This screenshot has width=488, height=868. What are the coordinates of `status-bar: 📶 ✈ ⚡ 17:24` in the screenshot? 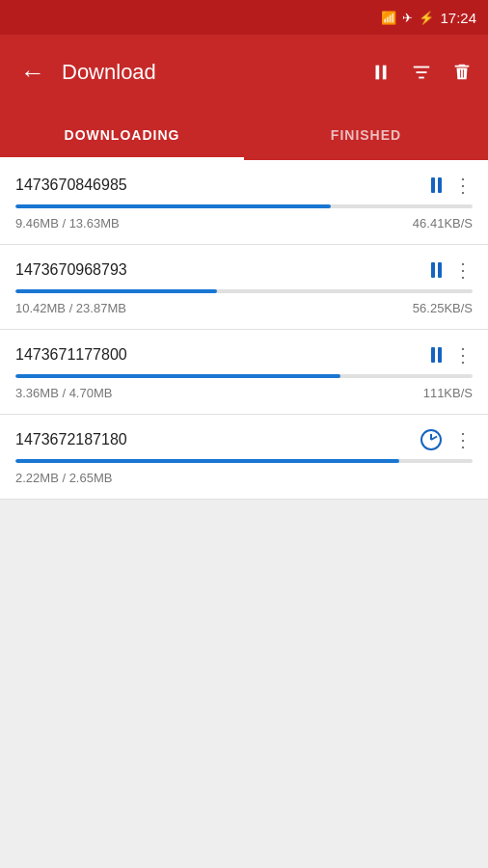 It's located at (244, 17).